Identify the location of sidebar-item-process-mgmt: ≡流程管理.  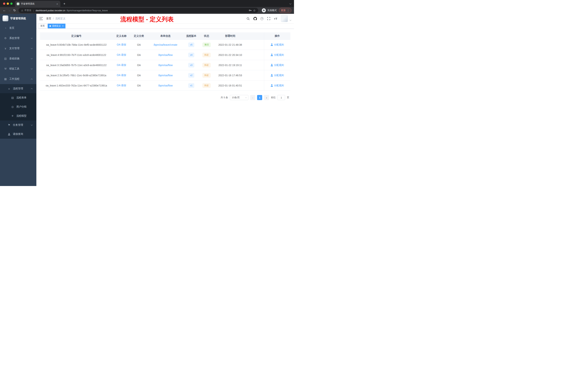
(18, 88).